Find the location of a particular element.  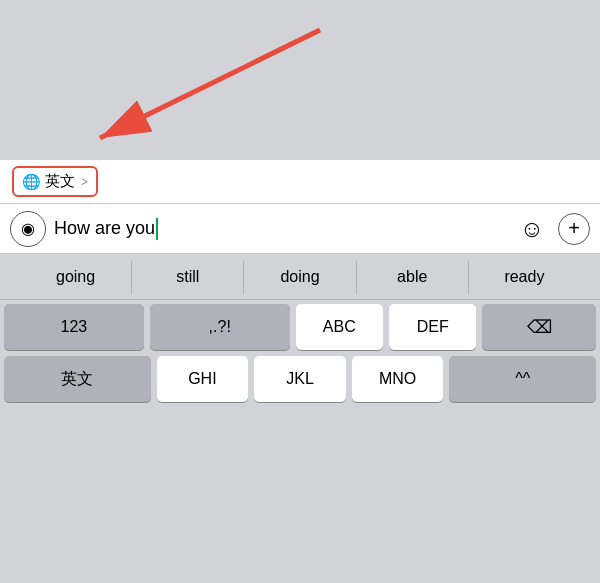

key-def: DEF is located at coordinates (432, 327).